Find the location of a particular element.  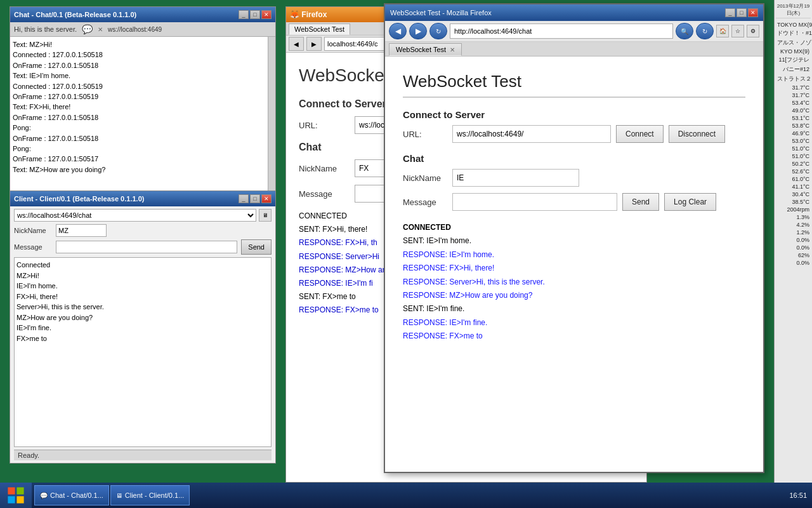

temp-item: 53.0°C is located at coordinates (793, 141).